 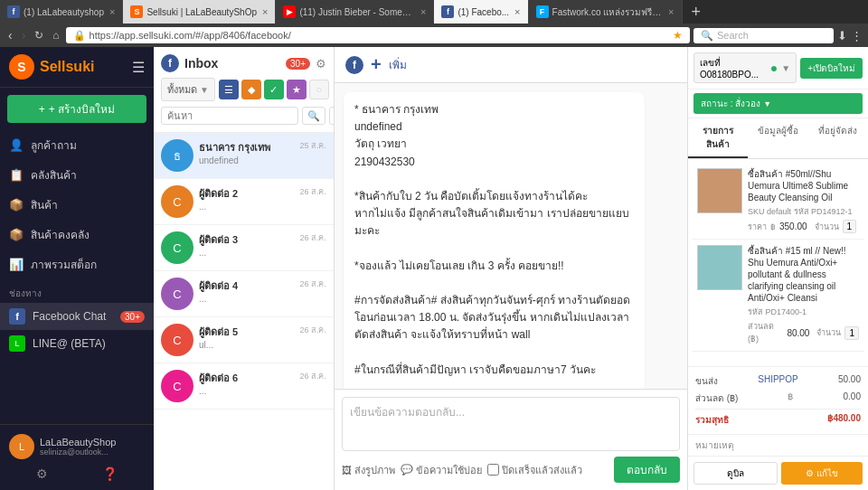 What do you see at coordinates (369, 470) in the screenshot?
I see `attach-image-button: 🖼 ส่งรูปภาพ` at bounding box center [369, 470].